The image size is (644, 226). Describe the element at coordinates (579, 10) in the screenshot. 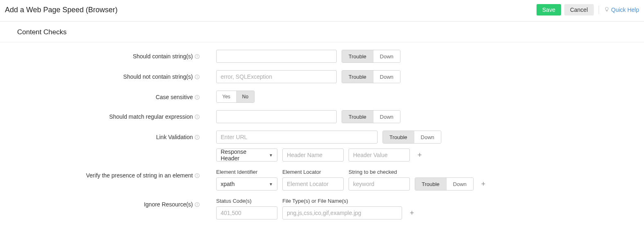

I see `cancel-button: Cancel` at that location.